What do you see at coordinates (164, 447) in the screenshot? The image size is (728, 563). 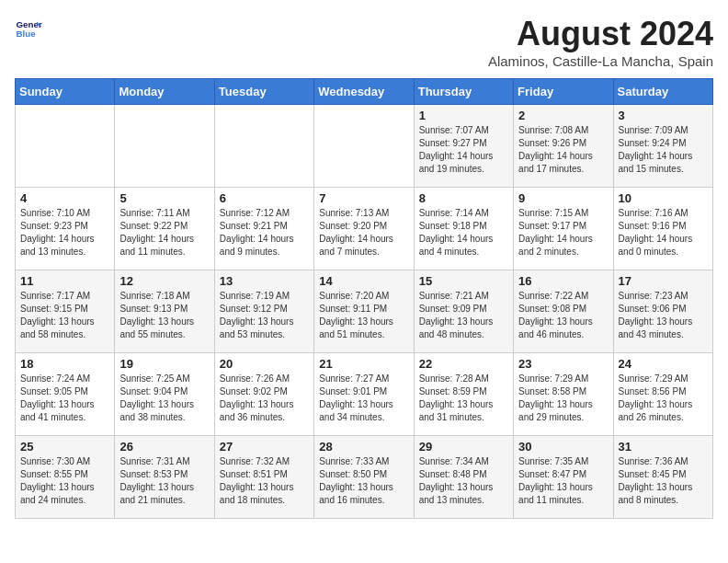 I see `day-number: 26` at bounding box center [164, 447].